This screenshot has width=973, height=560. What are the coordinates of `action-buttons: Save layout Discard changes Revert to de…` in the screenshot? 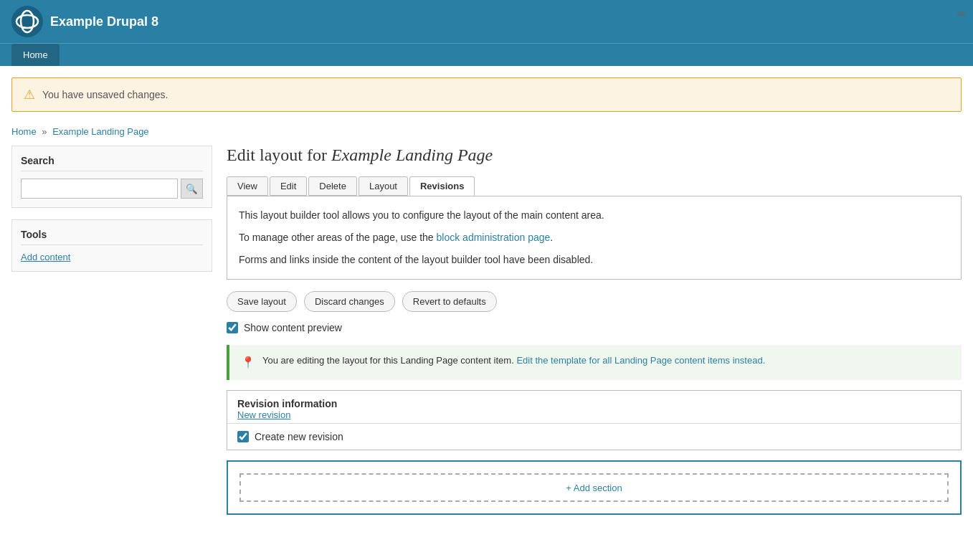 It's located at (594, 301).